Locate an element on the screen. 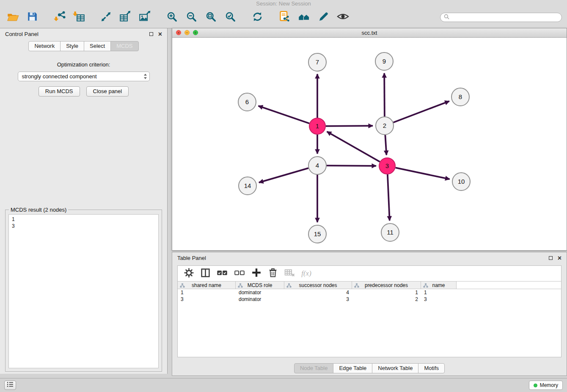 The image size is (567, 392). export-image-button is located at coordinates (145, 17).